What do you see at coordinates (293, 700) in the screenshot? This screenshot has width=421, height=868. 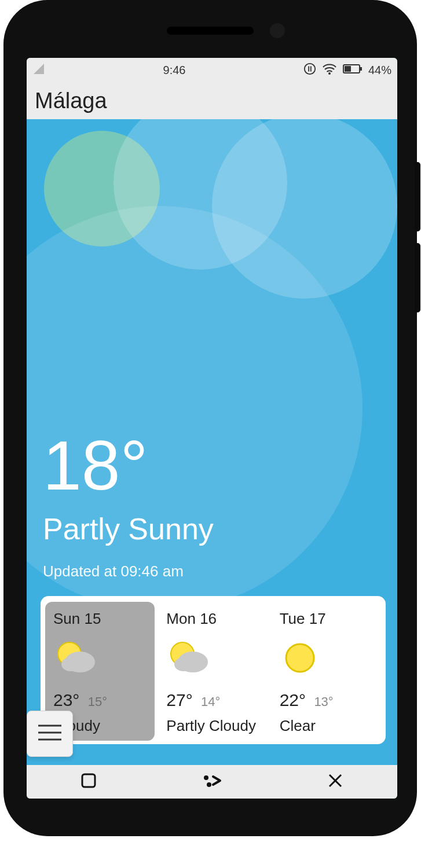 I see `forecast-hi: 22°` at bounding box center [293, 700].